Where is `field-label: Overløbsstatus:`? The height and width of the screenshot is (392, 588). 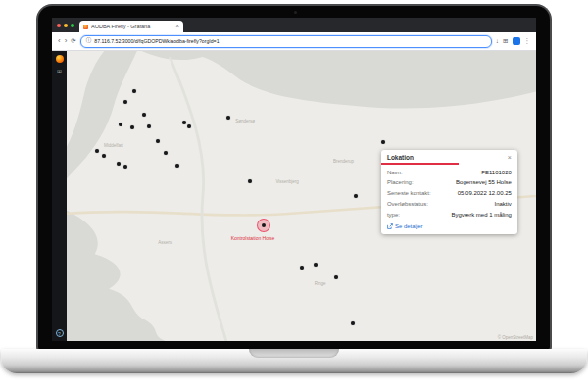
field-label: Overløbsstatus: is located at coordinates (408, 204).